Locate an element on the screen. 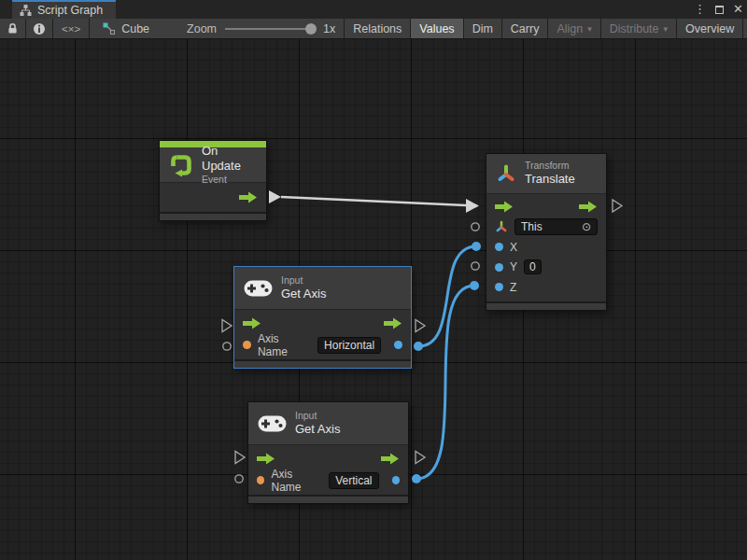 The height and width of the screenshot is (560, 747). node-get-axis-vertical: Input Get Axis Axis Name Vertical is located at coordinates (329, 453).